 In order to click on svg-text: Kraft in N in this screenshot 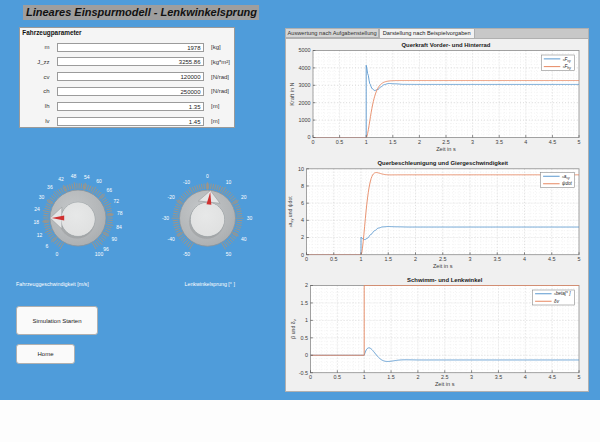, I will do `click(292, 94)`.